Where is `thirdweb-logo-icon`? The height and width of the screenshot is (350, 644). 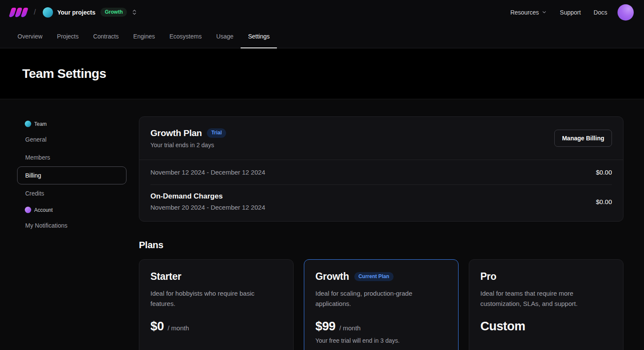
thirdweb-logo-icon is located at coordinates (19, 12).